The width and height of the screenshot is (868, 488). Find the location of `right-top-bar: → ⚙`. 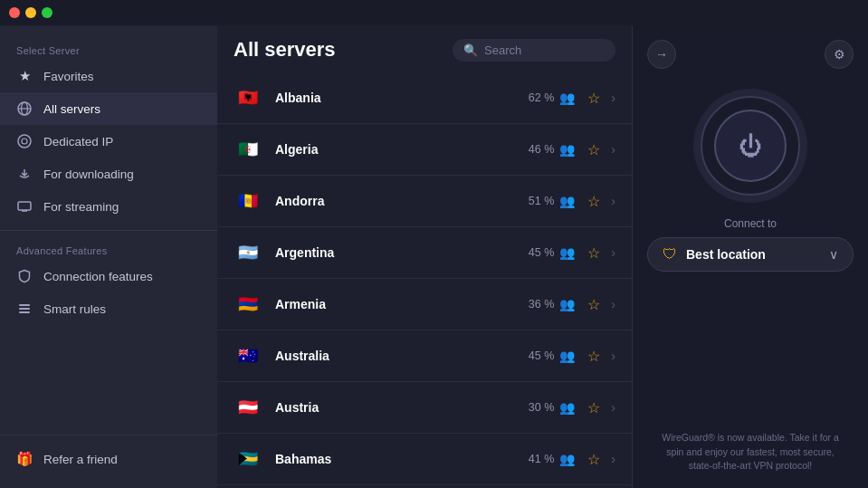

right-top-bar: → ⚙ is located at coordinates (750, 54).